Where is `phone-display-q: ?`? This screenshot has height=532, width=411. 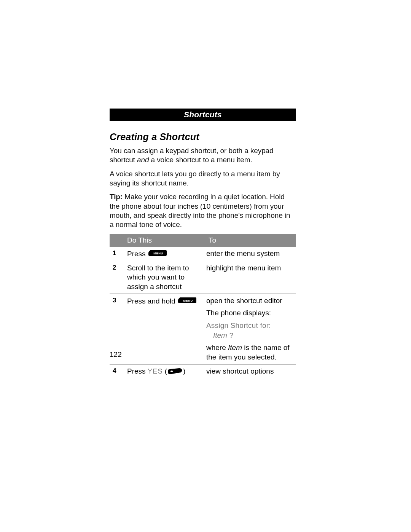
phone-display-q: ? is located at coordinates (230, 335).